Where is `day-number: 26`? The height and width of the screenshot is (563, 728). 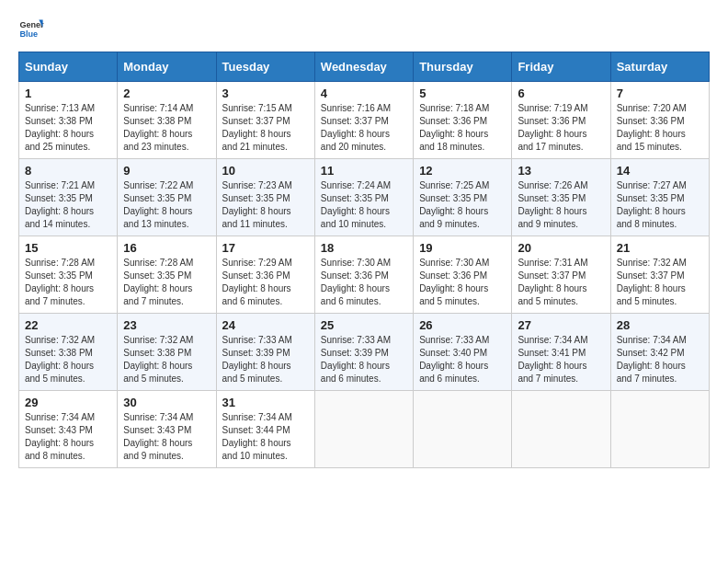 day-number: 26 is located at coordinates (462, 326).